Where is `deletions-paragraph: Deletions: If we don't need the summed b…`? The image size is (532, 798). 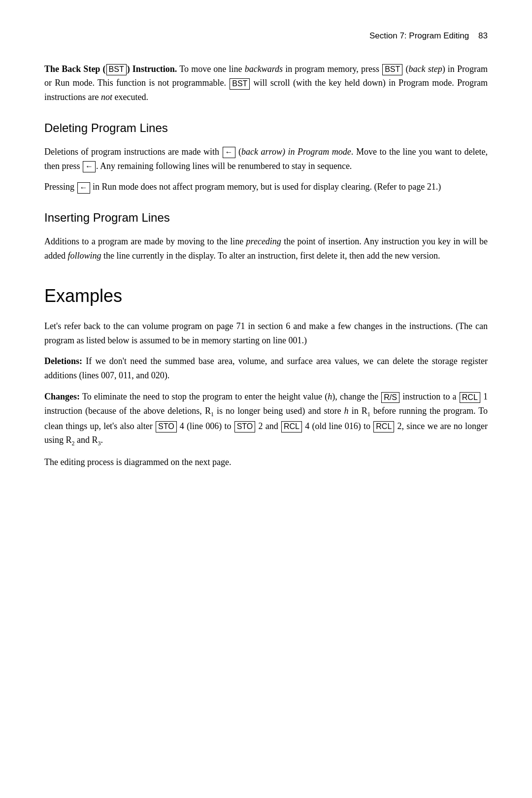
deletions-paragraph: Deletions: If we don't need the summed b… is located at coordinates (266, 368).